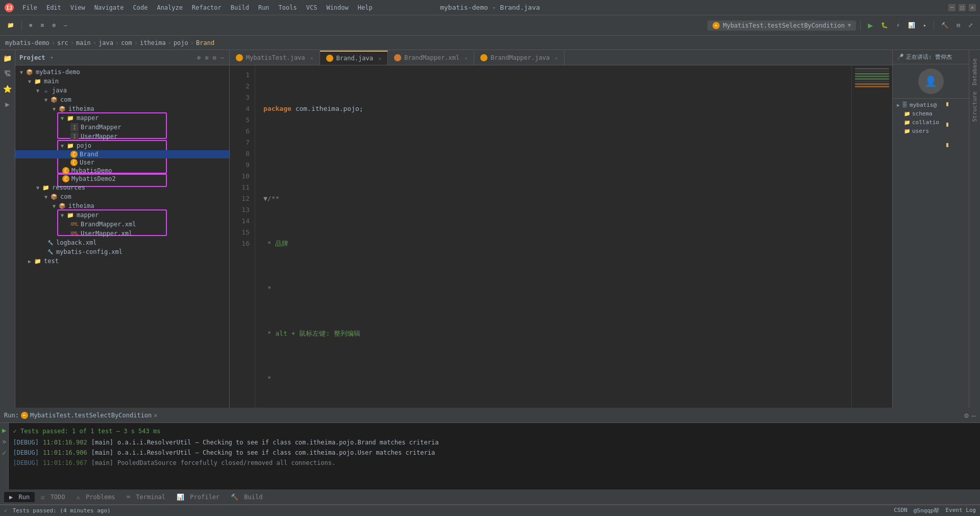 The height and width of the screenshot is (516, 980). Describe the element at coordinates (122, 100) in the screenshot. I see `tree-item-com: ▼ 📦 com` at that location.